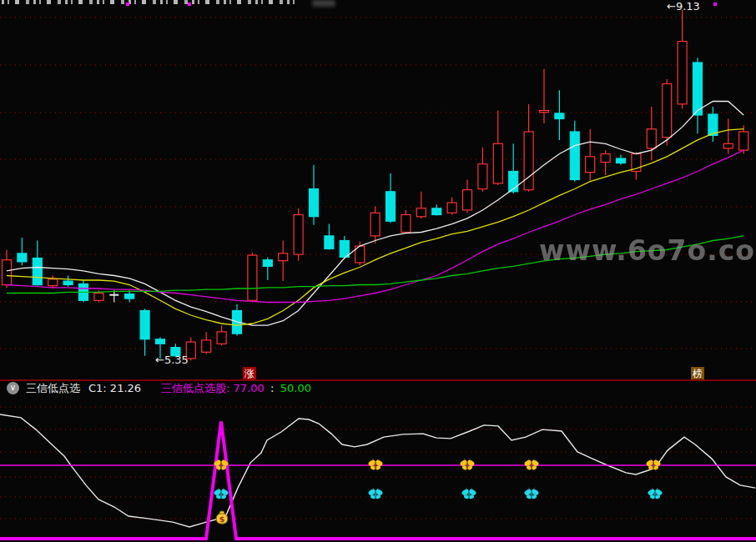 Image resolution: width=756 pixels, height=542 pixels. I want to click on indicator-threshold-value: 50.00, so click(295, 389).